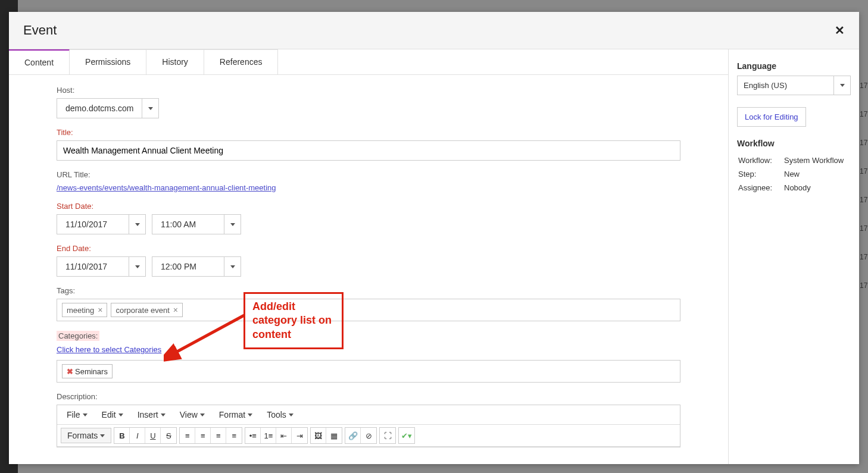 The image size is (868, 473). What do you see at coordinates (101, 267) in the screenshot?
I see `end-date-picker: 11/10/2017` at bounding box center [101, 267].